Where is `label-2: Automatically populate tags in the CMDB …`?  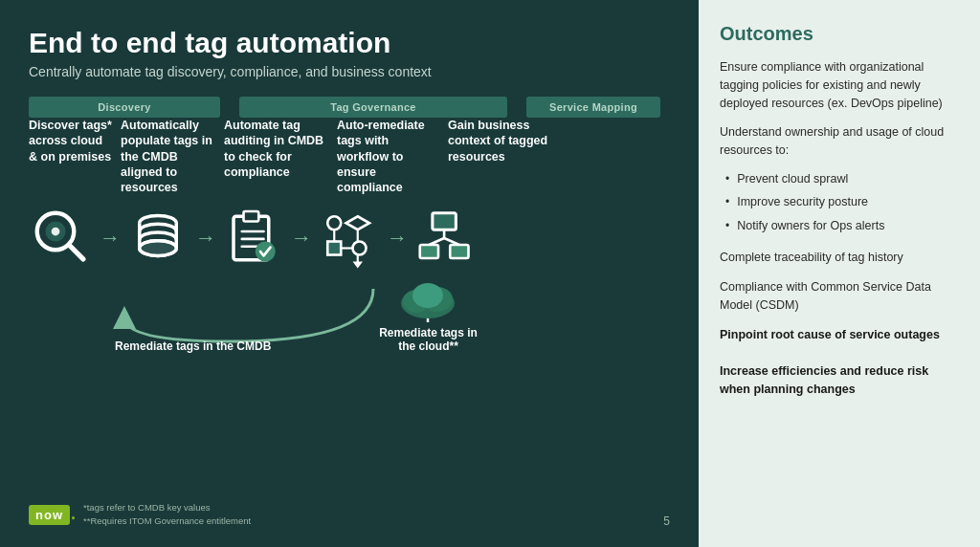
label-2: Automatically populate tags in the CMDB … is located at coordinates (168, 157).